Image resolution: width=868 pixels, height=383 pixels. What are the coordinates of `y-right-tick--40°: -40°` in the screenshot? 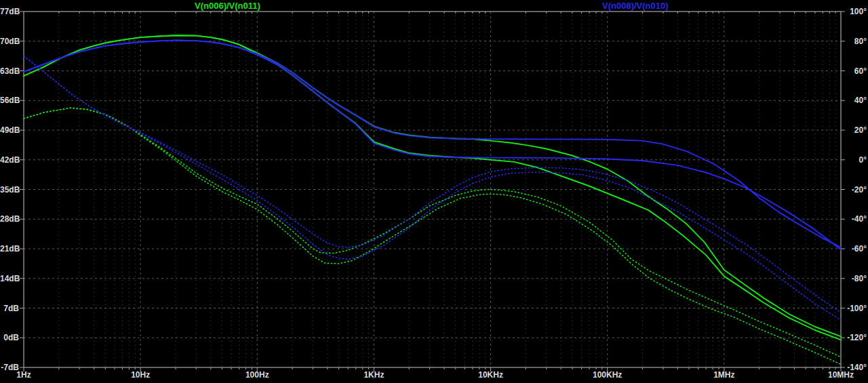 It's located at (856, 219).